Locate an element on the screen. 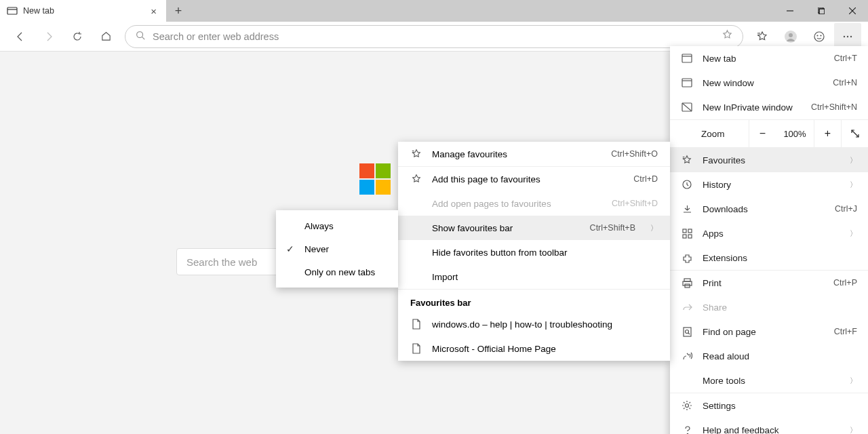 Image resolution: width=868 pixels, height=434 pixels. star-list-icon is located at coordinates (416, 154).